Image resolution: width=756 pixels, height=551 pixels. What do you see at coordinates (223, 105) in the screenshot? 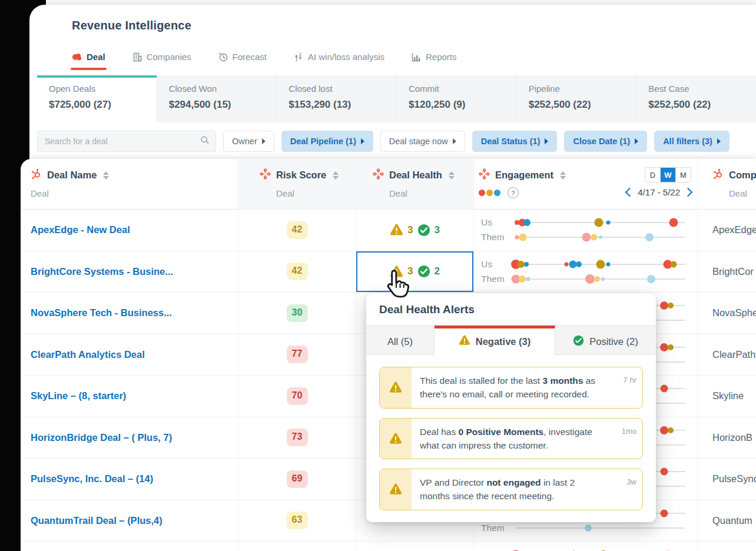
I see `card-value: $294,500 (15)` at bounding box center [223, 105].